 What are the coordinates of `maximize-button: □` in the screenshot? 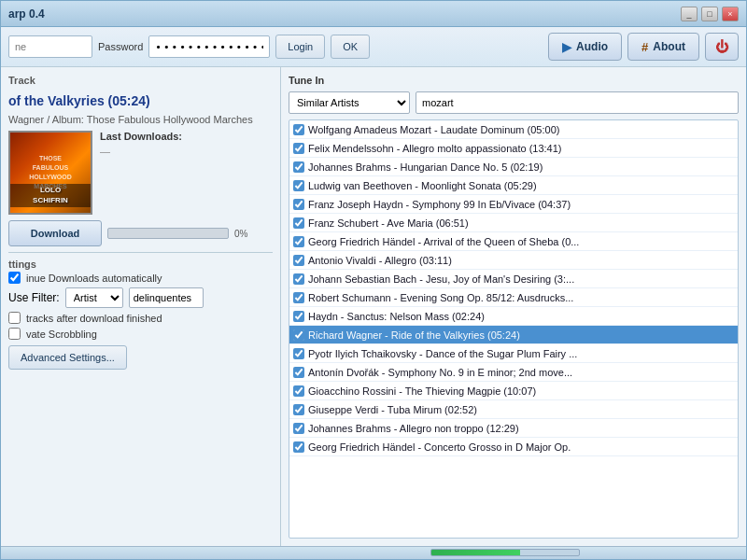 It's located at (710, 14).